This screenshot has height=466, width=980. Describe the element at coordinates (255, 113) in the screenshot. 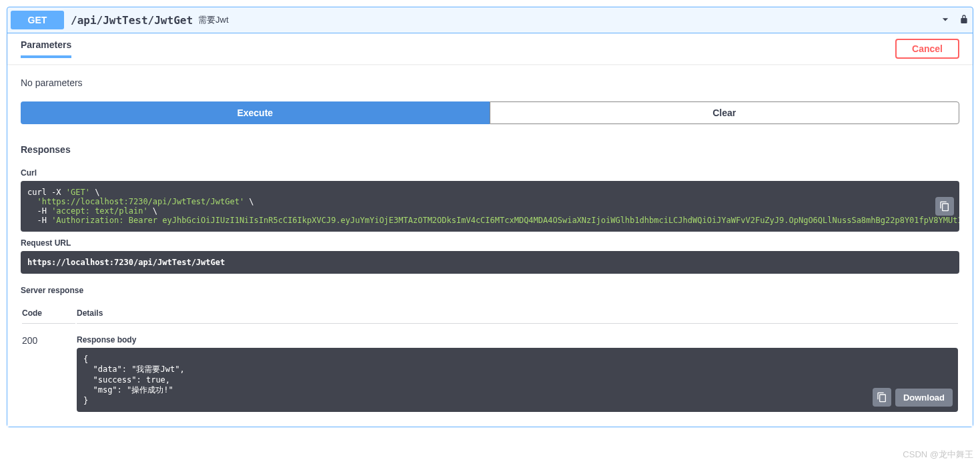

I see `execute-button: Execute` at that location.